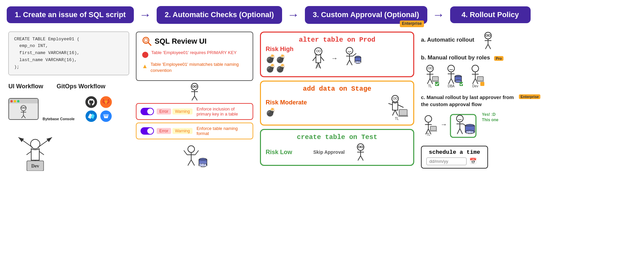 This screenshot has height=275, width=644. What do you see at coordinates (174, 131) in the screenshot?
I see `rule-badges-warning: Error Warning` at bounding box center [174, 131].